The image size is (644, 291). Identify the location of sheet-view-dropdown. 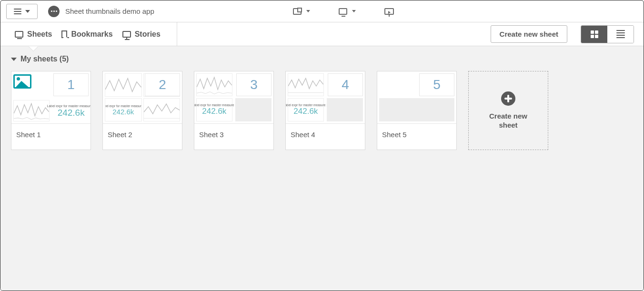
(347, 11).